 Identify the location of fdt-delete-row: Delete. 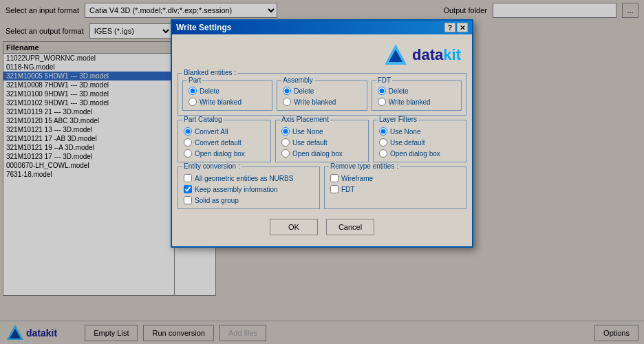
(417, 91).